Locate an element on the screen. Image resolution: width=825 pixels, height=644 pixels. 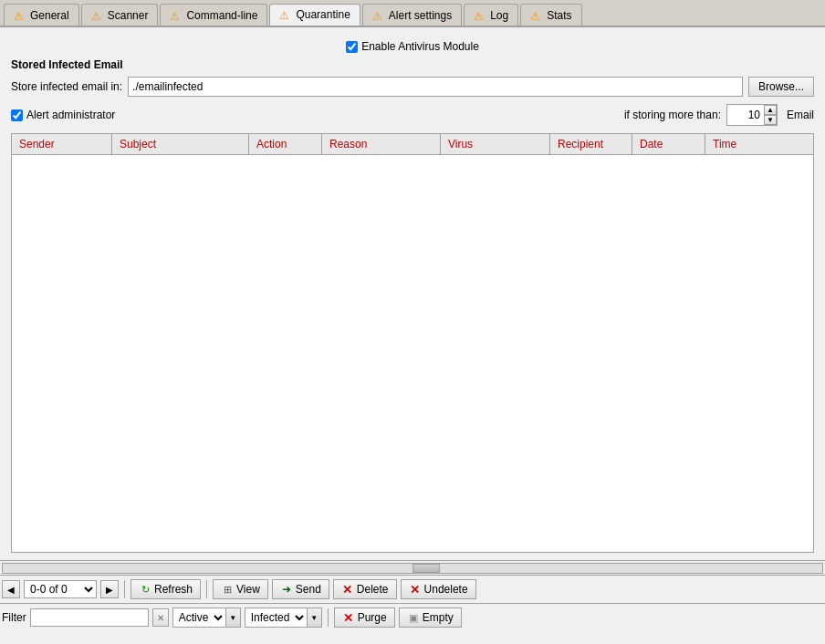
store-row: Store infected email in: Browse... is located at coordinates (412, 87).